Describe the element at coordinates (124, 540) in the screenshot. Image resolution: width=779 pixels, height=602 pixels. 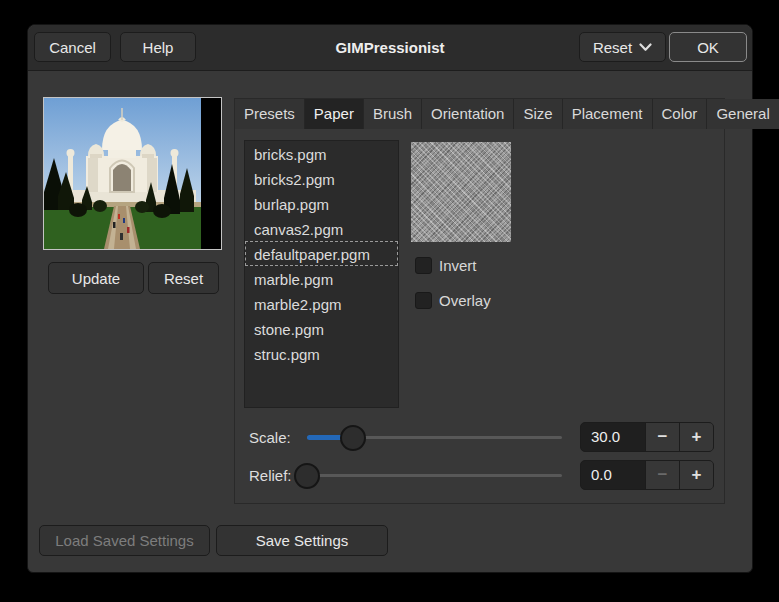
I see `load-saved-settings-button: Load Saved Settings` at that location.